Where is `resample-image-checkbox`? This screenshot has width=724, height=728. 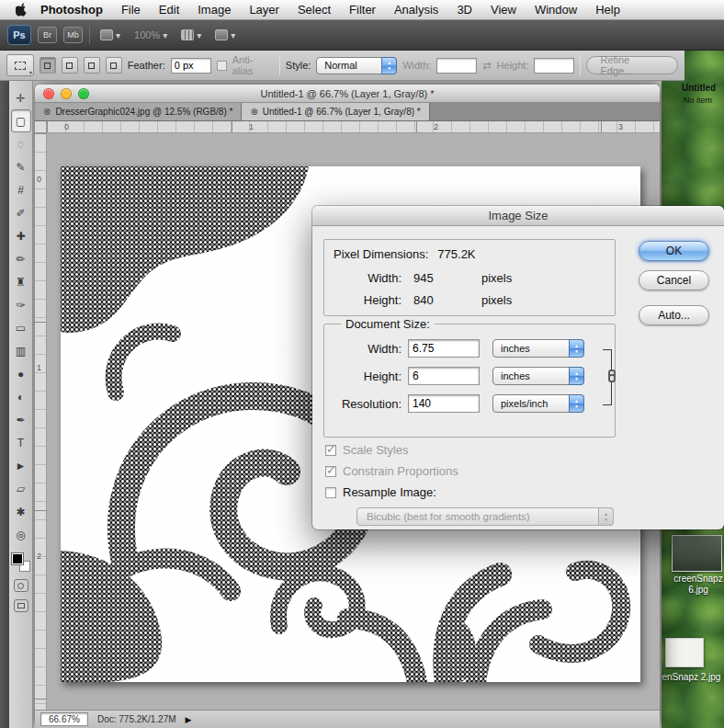 resample-image-checkbox is located at coordinates (331, 493).